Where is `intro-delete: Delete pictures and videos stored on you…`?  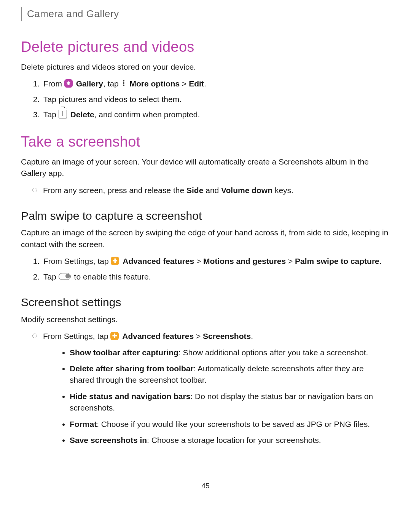
intro-delete: Delete pictures and videos stored on you… is located at coordinates (206, 67).